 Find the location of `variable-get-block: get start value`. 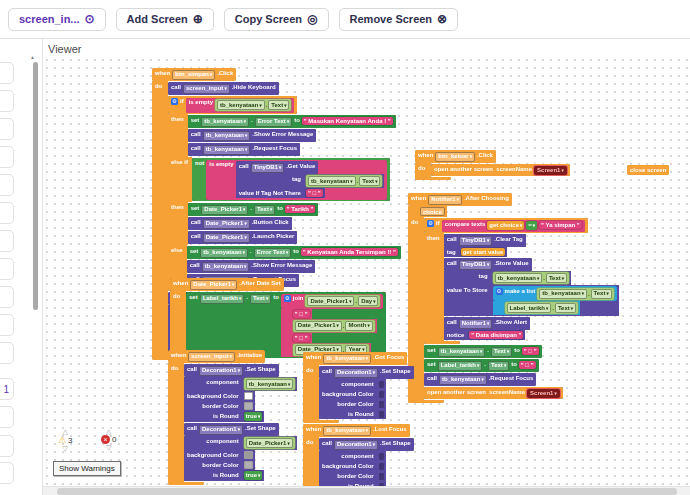

variable-get-block: get start value is located at coordinates (484, 252).